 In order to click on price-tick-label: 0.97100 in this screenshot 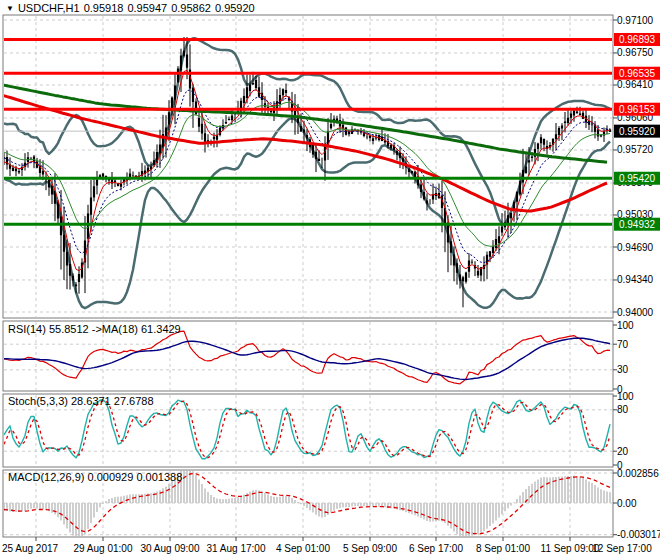, I will do `click(636, 20)`.